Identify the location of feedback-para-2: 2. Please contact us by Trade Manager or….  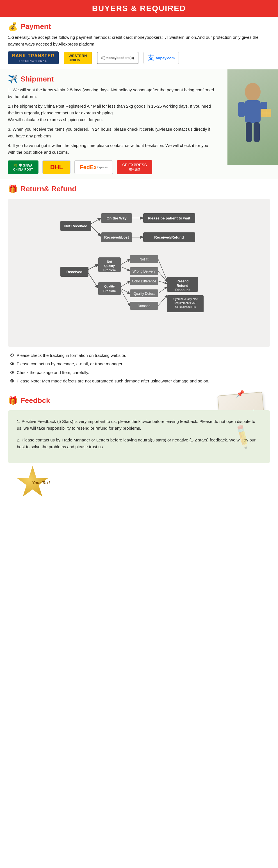
(139, 443).